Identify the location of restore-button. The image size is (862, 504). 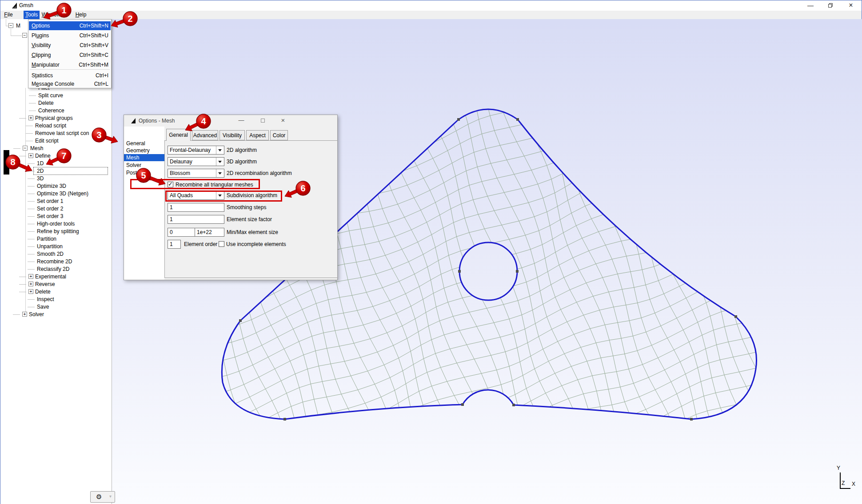
(830, 5).